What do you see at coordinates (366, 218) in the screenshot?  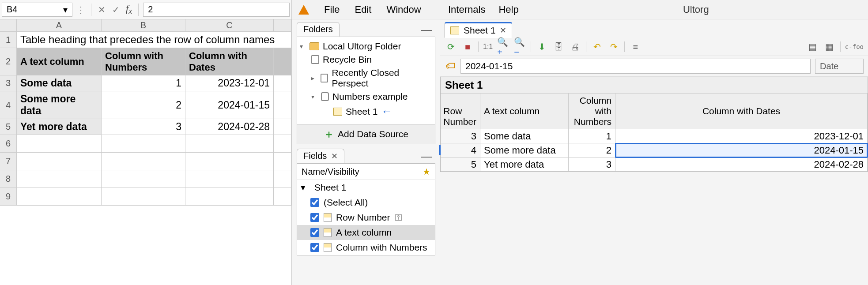 I see `fields-item-row-number: Row Number ⚿` at bounding box center [366, 218].